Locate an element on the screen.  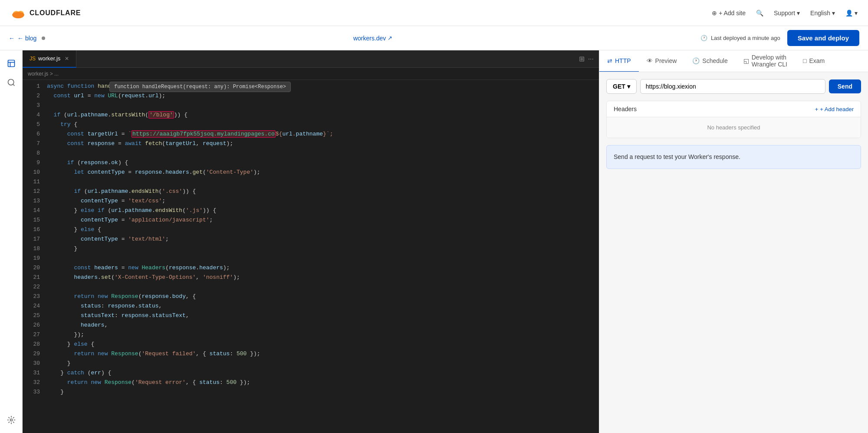
type-tooltip: function handleRequest(request: any): Pr… is located at coordinates (200, 87).